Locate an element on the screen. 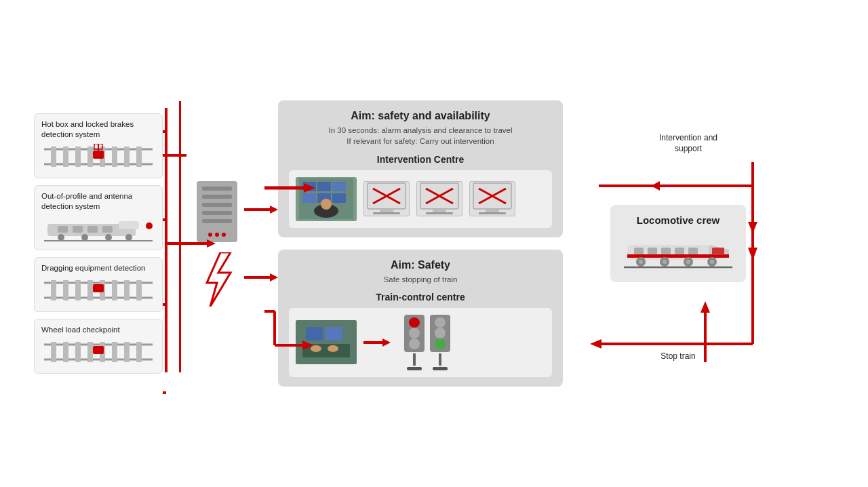 This screenshot has width=868, height=487. sensor-out-of-profile-label: Out-of-profile and antenna detection sys… is located at coordinates (98, 201).